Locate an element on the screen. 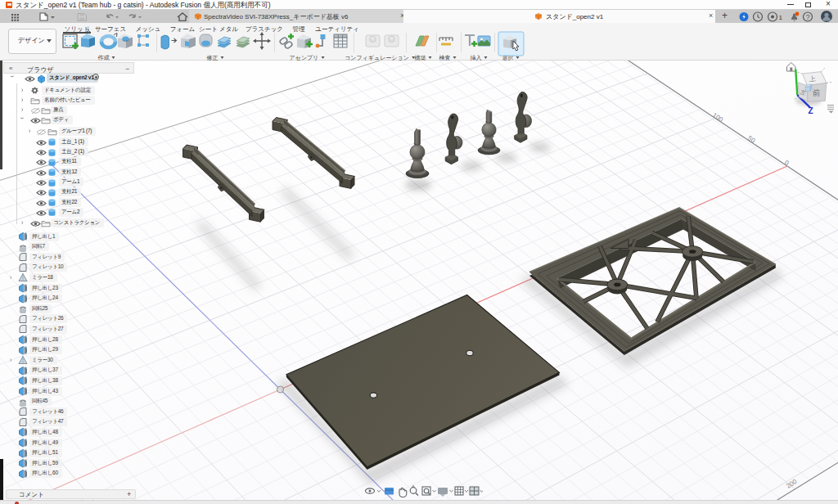 The height and width of the screenshot is (504, 838). svg-text: Z is located at coordinates (811, 111).